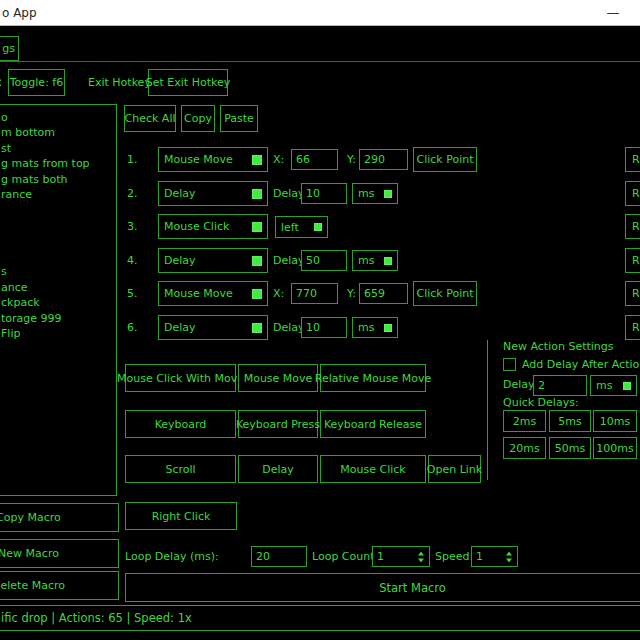 Image resolution: width=640 pixels, height=640 pixels. What do you see at coordinates (382, 588) in the screenshot?
I see `start-macro-button: Start Macro` at bounding box center [382, 588].